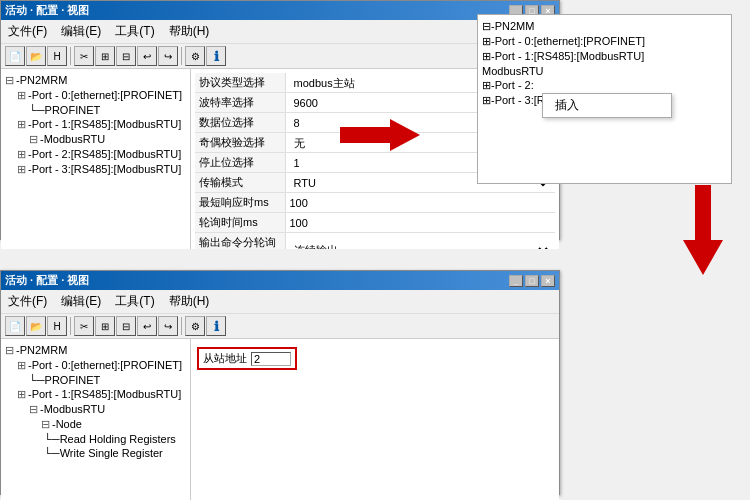 This screenshot has width=750, height=500. I want to click on pn2mm-port2: ⊞-Port - 2: 插入, so click(604, 86).